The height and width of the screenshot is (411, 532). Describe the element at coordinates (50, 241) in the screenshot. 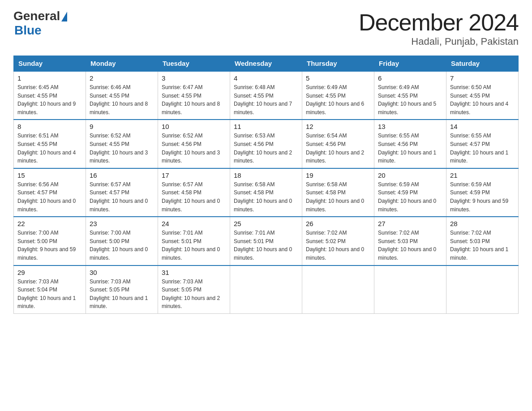

I see `calendar-cell: 22 Sunrise: 7:00 AMSunset: 5:00 PMDaylig…` at that location.